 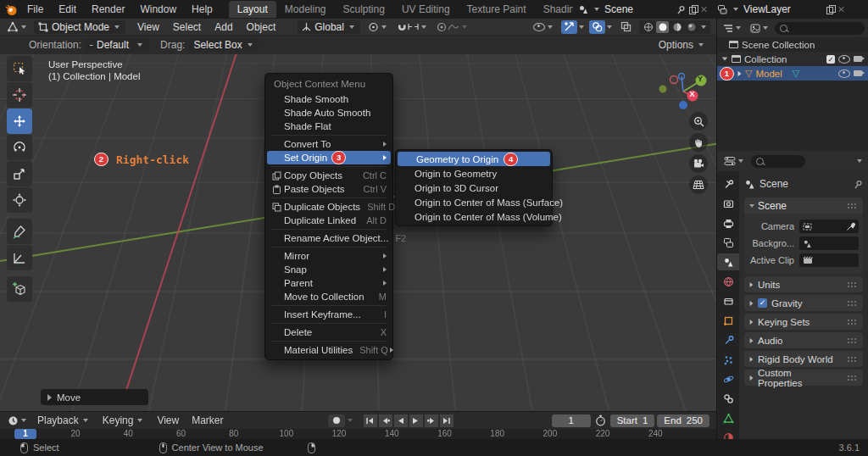 I want to click on menu-playback: Playback, so click(x=64, y=420).